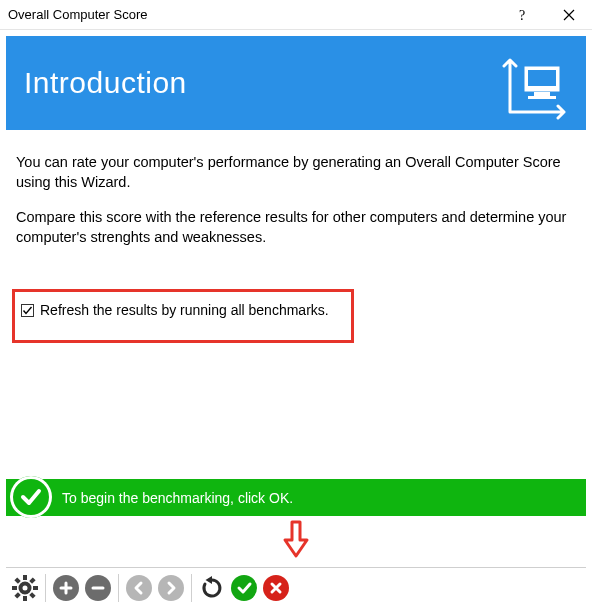 The image size is (592, 613). I want to click on refresh-benchmarks-checkbox, so click(28, 310).